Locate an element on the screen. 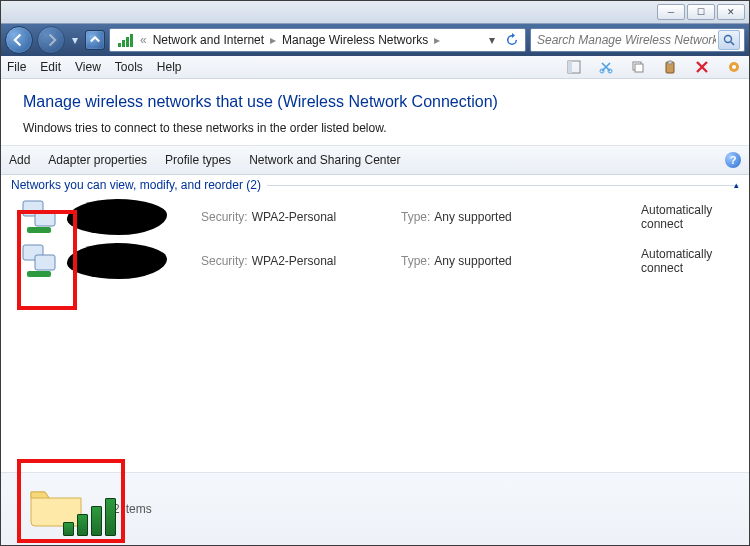 This screenshot has height=546, width=750. back-button is located at coordinates (19, 40).